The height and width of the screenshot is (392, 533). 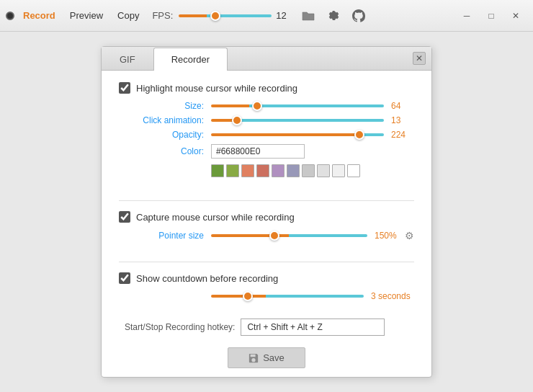 What do you see at coordinates (266, 327) in the screenshot?
I see `hotkey-row: Start/Stop Recording hotkey: Ctrl + Shif…` at bounding box center [266, 327].